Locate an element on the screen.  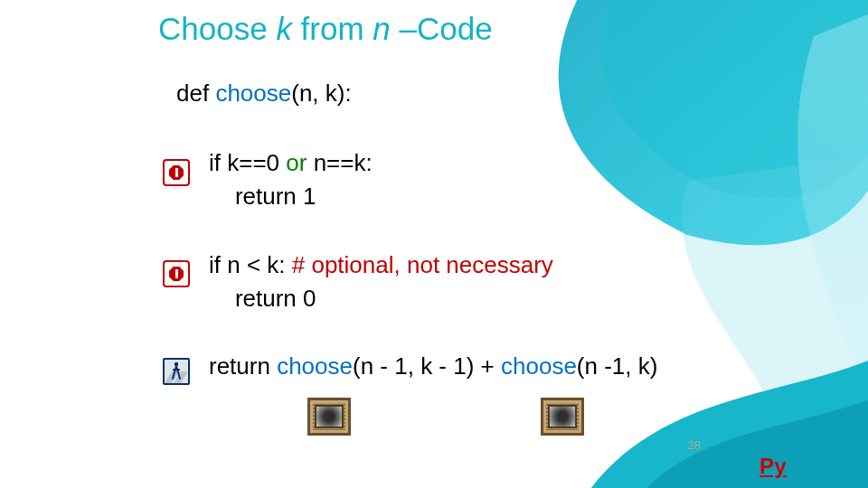
if1-a: if k==0 is located at coordinates (248, 163).